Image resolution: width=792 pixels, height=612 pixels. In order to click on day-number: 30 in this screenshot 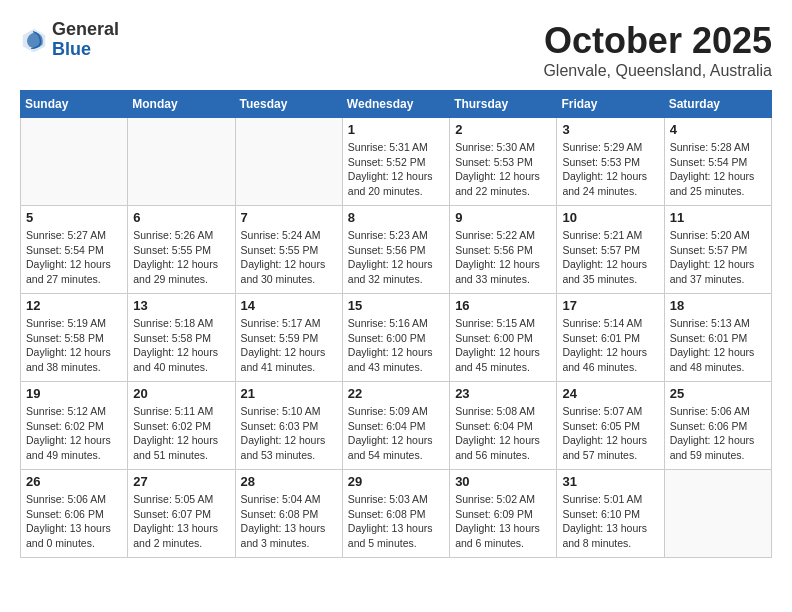, I will do `click(503, 482)`.